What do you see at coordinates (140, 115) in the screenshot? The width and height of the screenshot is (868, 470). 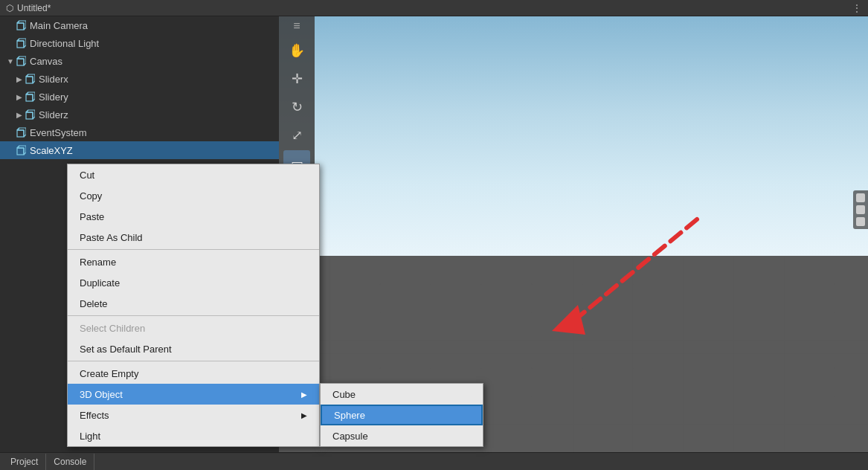 I see `hierarchy-item-sliderz: ▶ Sliderz` at bounding box center [140, 115].